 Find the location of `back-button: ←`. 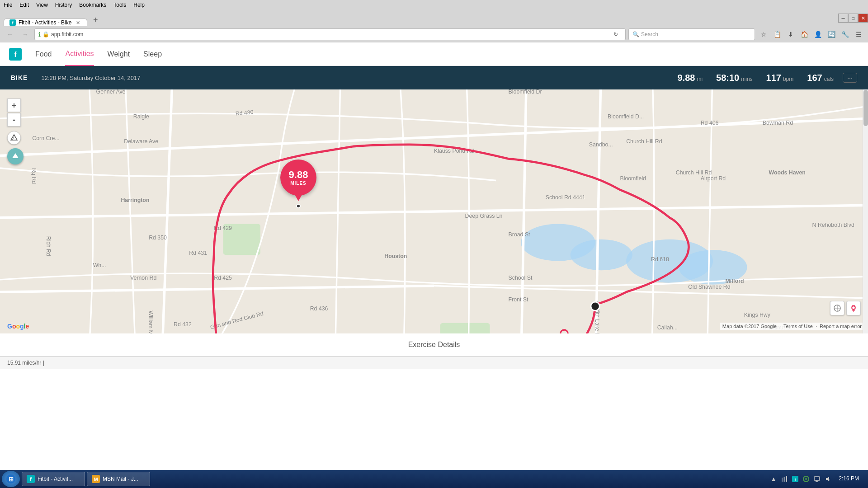

back-button: ← is located at coordinates (10, 34).